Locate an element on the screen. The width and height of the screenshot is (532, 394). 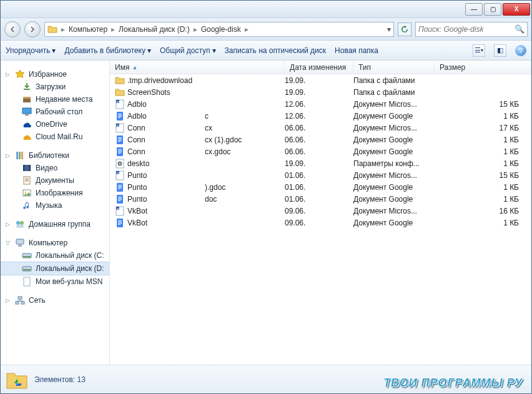
sidebar-favorites: ▷ Избранное is located at coordinates (55, 74).